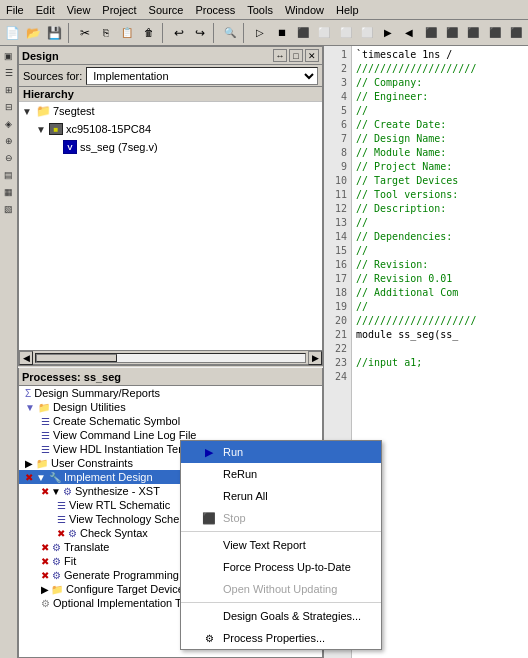 This screenshot has height=658, width=528. What do you see at coordinates (338, 293) in the screenshot?
I see `line-num-18: 18` at bounding box center [338, 293].